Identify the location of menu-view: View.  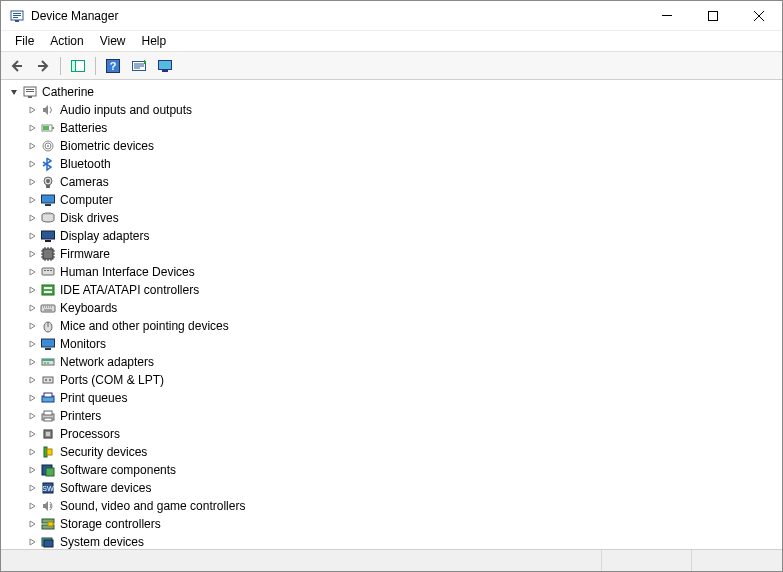
(113, 41).